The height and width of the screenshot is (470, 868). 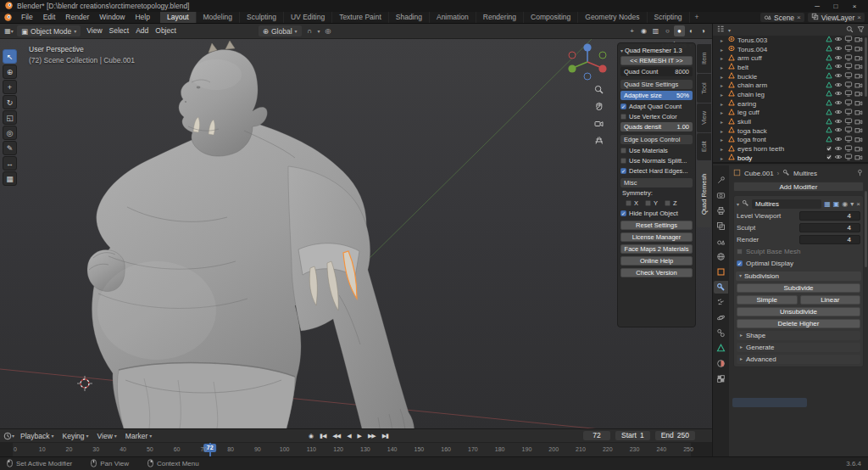 What do you see at coordinates (551, 17) in the screenshot?
I see `workspace-tab-compositing: Compositing` at bounding box center [551, 17].